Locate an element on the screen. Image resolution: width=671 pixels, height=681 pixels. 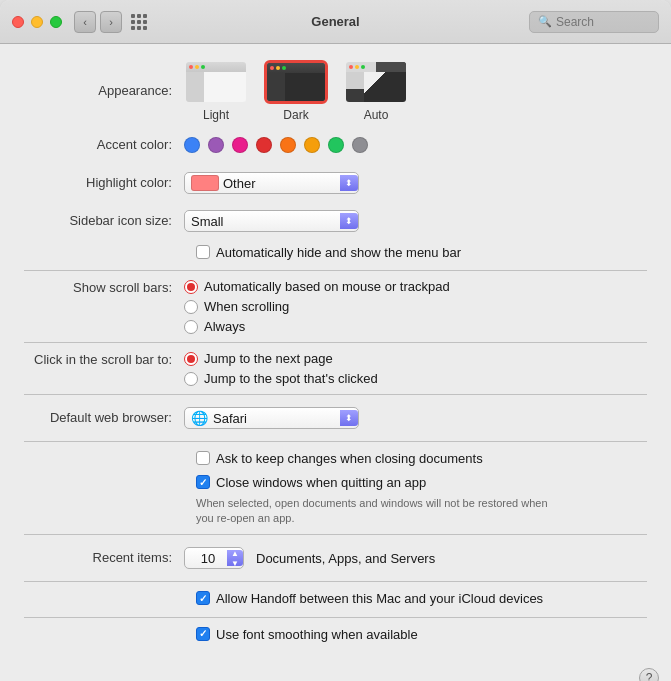
appearance-light-label: Light is located at coordinates (216, 115).